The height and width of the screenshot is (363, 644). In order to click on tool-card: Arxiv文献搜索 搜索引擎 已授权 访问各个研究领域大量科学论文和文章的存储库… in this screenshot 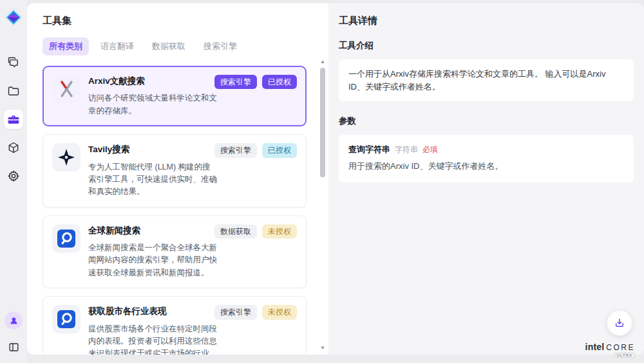, I will do `click(175, 96)`.